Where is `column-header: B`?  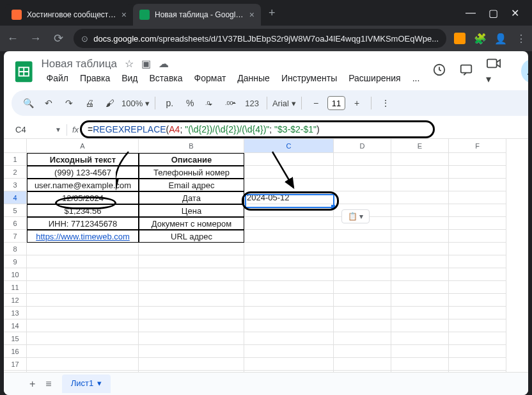 column-header: B is located at coordinates (192, 146).